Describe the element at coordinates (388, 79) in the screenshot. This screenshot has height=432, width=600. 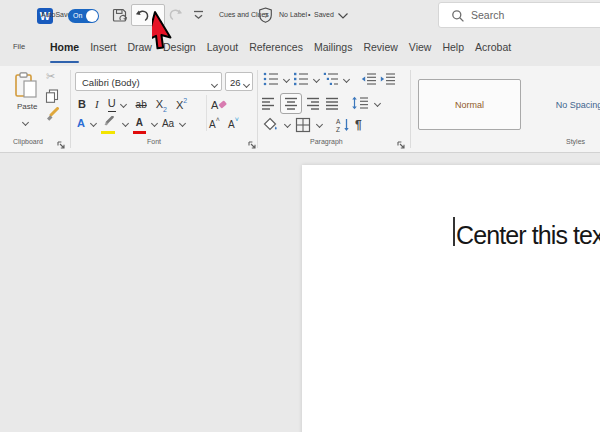
I see `increase-indent-icon` at that location.